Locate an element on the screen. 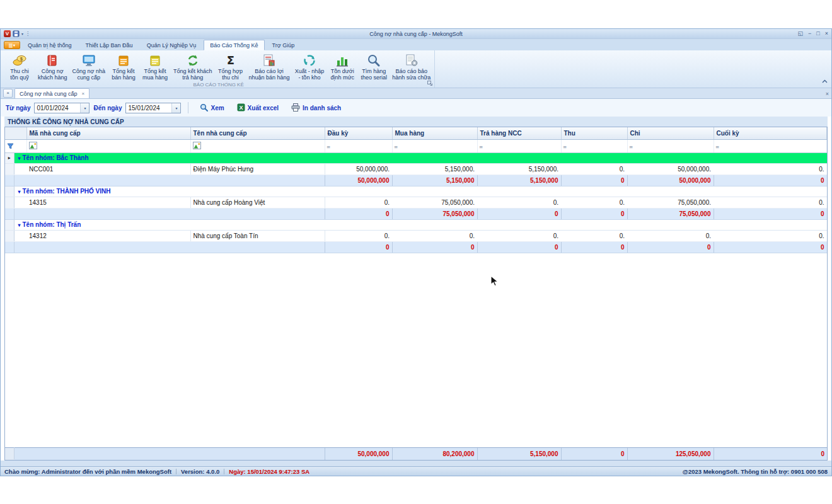 This screenshot has height=504, width=832. col-header-purchases: Mua hàng is located at coordinates (435, 134).